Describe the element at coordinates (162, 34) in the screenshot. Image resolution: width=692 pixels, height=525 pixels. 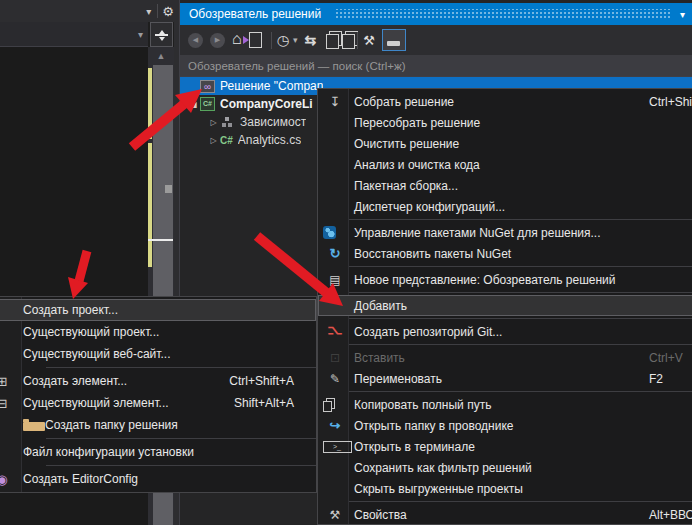
I see `split-editor-button` at that location.